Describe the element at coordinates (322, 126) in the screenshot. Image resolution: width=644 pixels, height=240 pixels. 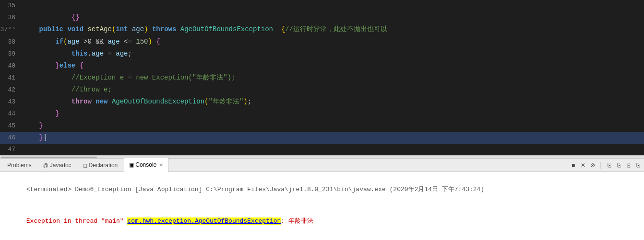
I see `code-line-45: 45 }` at that location.